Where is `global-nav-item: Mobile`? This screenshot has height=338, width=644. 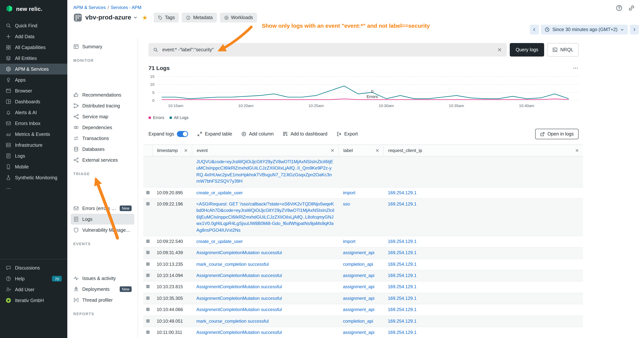 global-nav-item: Mobile is located at coordinates (34, 167).